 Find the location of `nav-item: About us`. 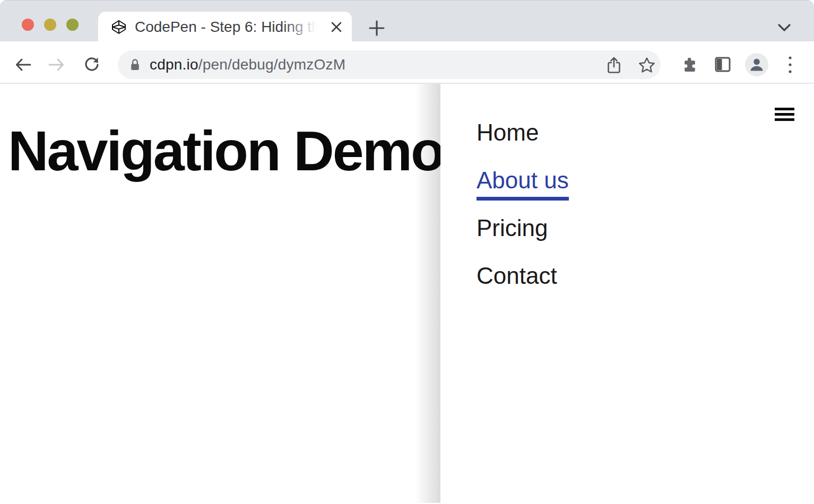

nav-item: About us is located at coordinates (523, 180).